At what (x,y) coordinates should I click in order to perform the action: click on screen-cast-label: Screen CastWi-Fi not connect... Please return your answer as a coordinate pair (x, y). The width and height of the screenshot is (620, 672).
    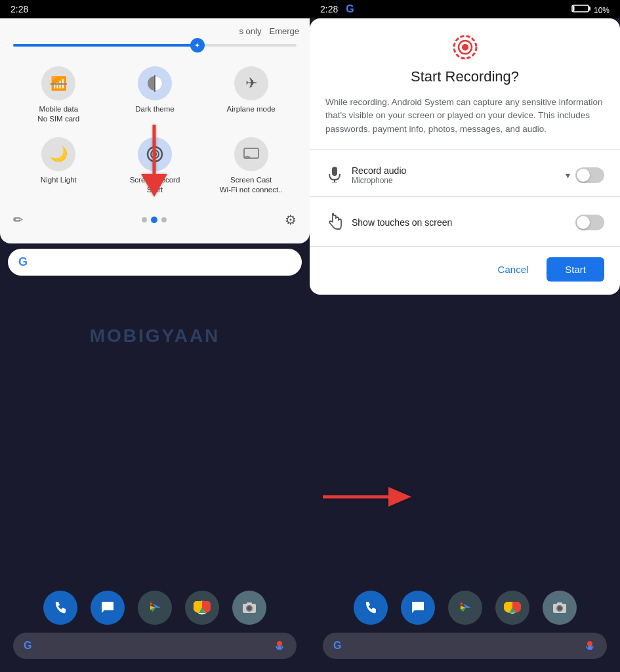
    Looking at the image, I should click on (251, 185).